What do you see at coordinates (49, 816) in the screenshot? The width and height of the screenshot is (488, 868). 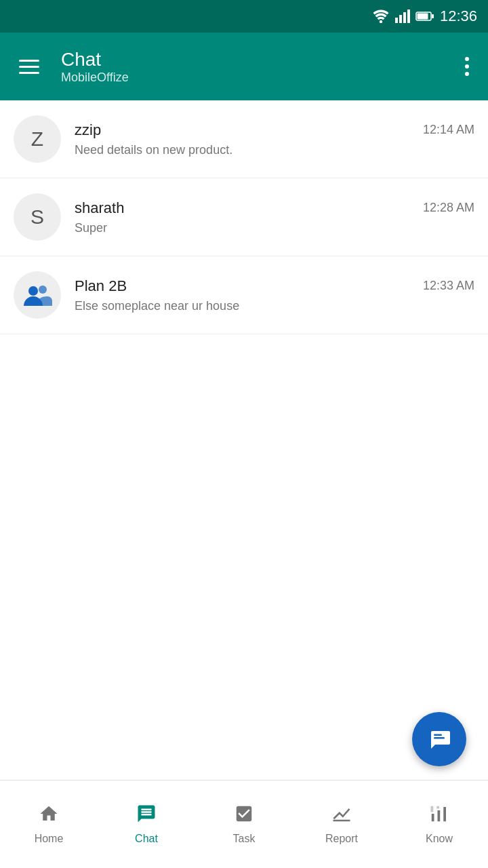 I see `home-icon` at bounding box center [49, 816].